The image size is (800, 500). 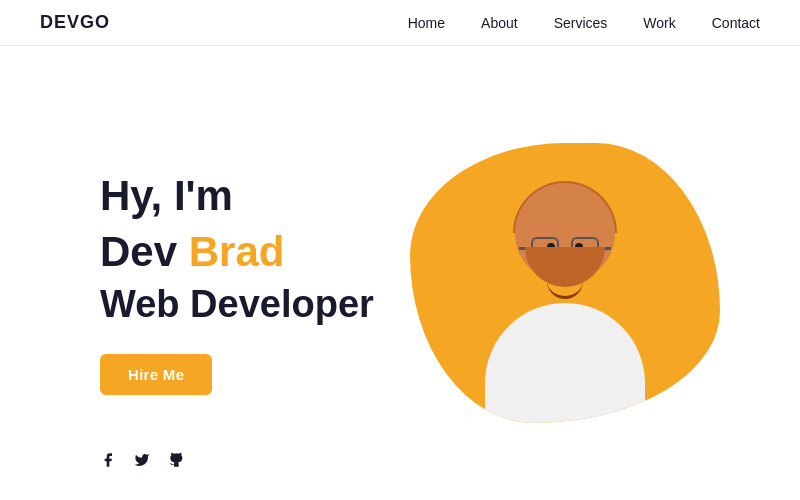 I want to click on nav-item-services: Services, so click(x=581, y=23).